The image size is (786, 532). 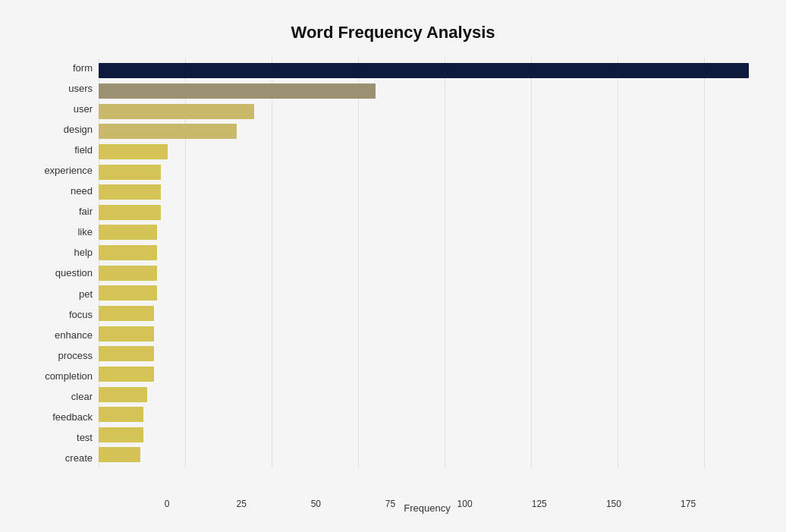 What do you see at coordinates (64, 263) in the screenshot?
I see `y-axis-labels: formusersuserdesignfieldexperienceneedfa…` at bounding box center [64, 263].